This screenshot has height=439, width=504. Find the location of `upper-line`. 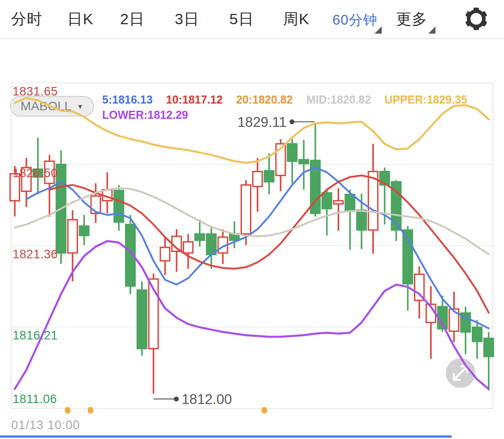

upper-line is located at coordinates (252, 131).